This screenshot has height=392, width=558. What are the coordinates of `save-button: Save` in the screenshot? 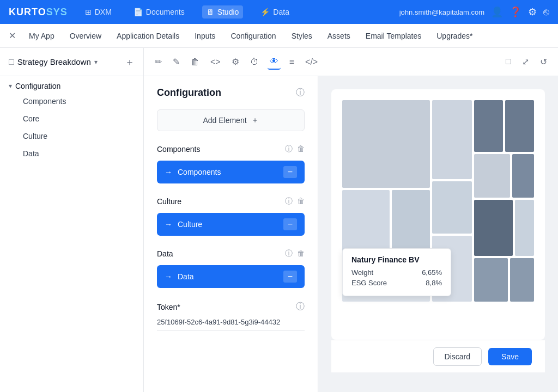 It's located at (510, 357).